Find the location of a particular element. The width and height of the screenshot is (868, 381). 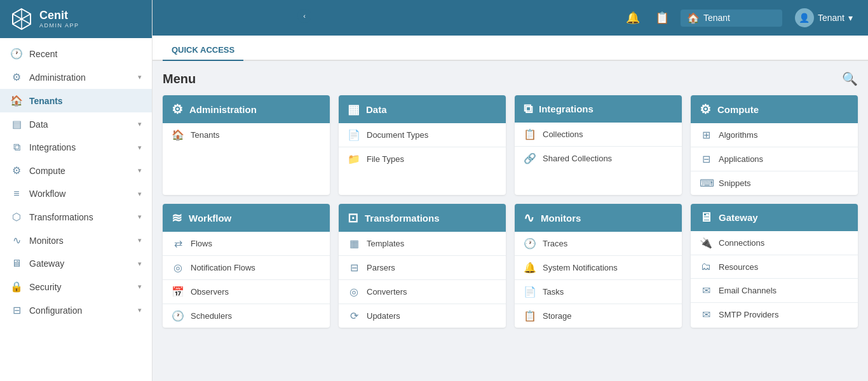

sidebar-item-gateway: 🖥 Gateway ▾ is located at coordinates (76, 264).